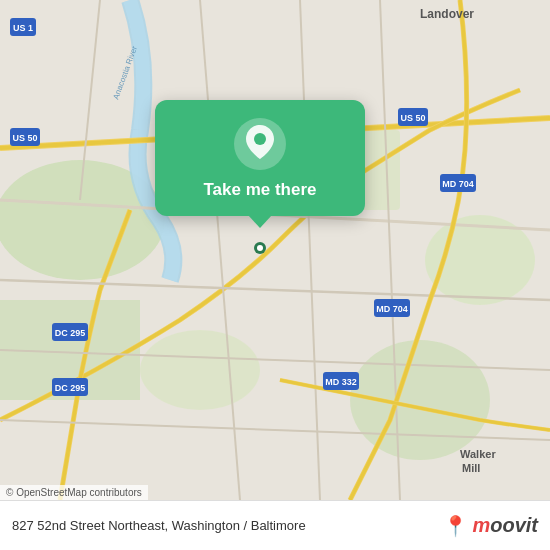 The height and width of the screenshot is (550, 550). Describe the element at coordinates (260, 190) in the screenshot. I see `take-me-there-label: Take me there` at that location.